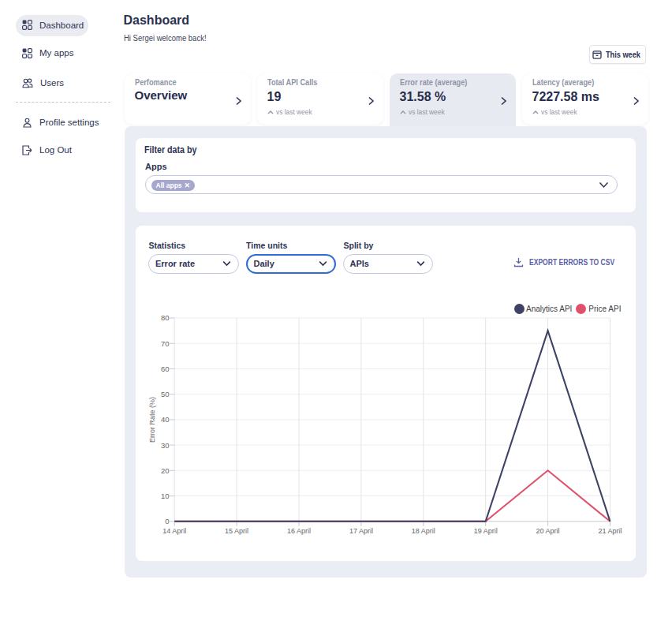  Describe the element at coordinates (164, 420) in the screenshot. I see `svg-text: 40` at that location.